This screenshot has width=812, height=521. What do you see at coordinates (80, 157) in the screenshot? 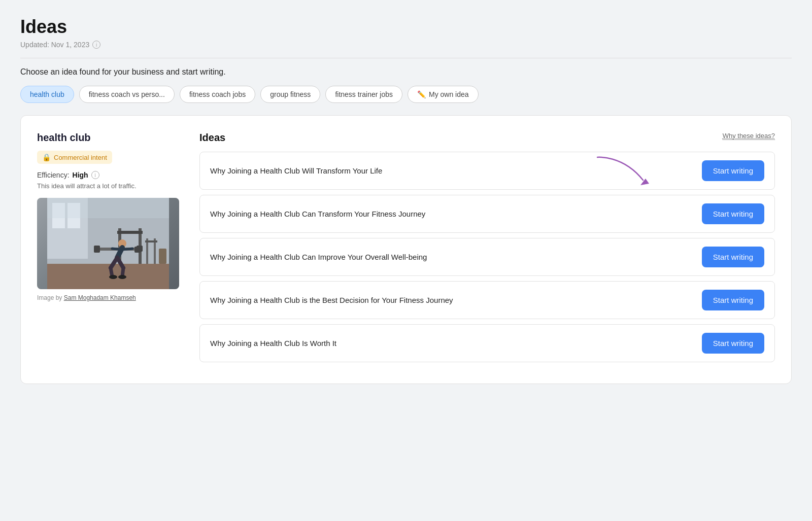
I see `badge-label: Commercial intent` at bounding box center [80, 157].